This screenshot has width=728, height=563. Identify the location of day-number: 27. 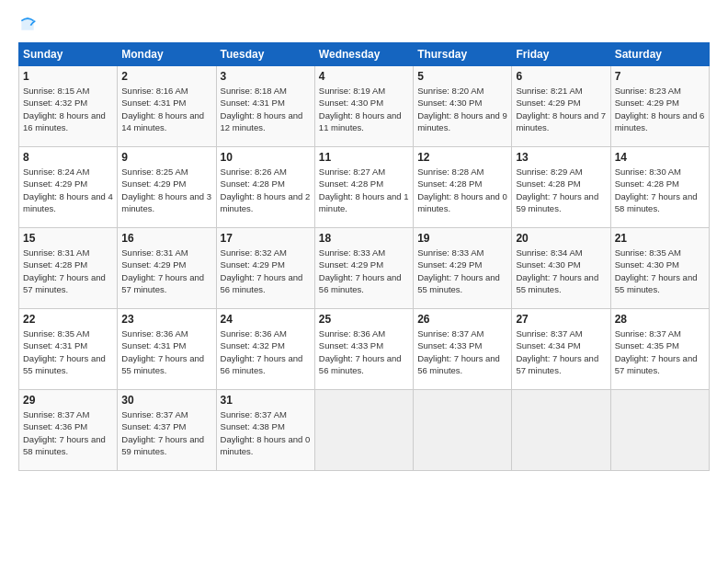
(561, 319).